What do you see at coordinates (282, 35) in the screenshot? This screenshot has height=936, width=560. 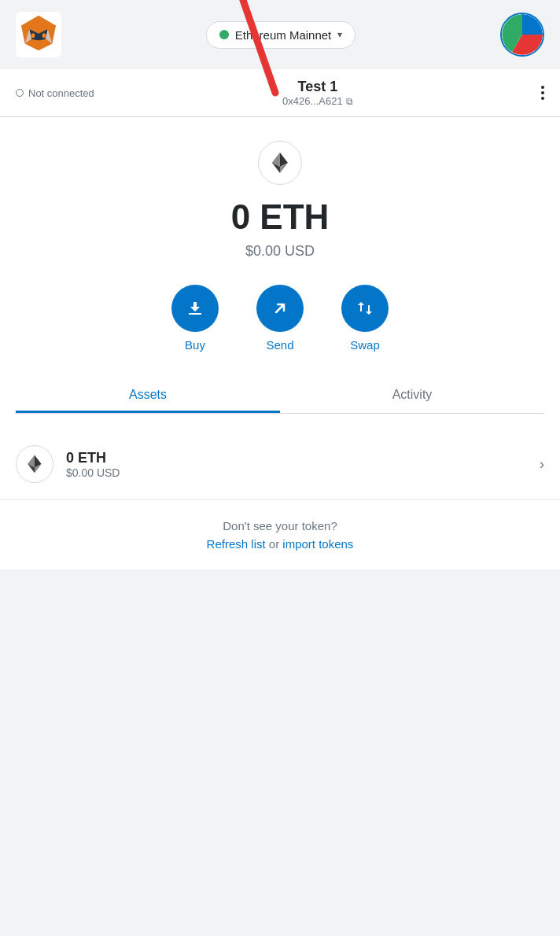 I see `network-selector: Ethereum Mainnet ▾` at bounding box center [282, 35].